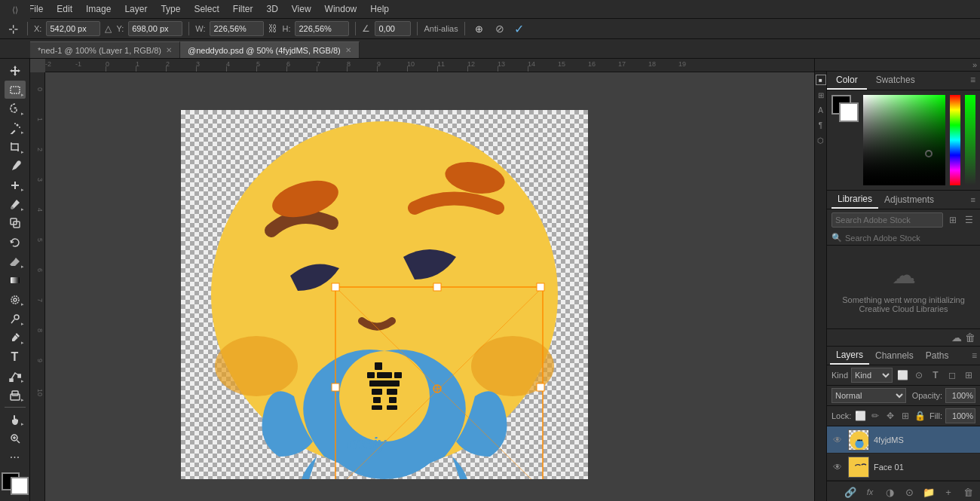  Describe the element at coordinates (73, 29) in the screenshot. I see `x-input` at that location.